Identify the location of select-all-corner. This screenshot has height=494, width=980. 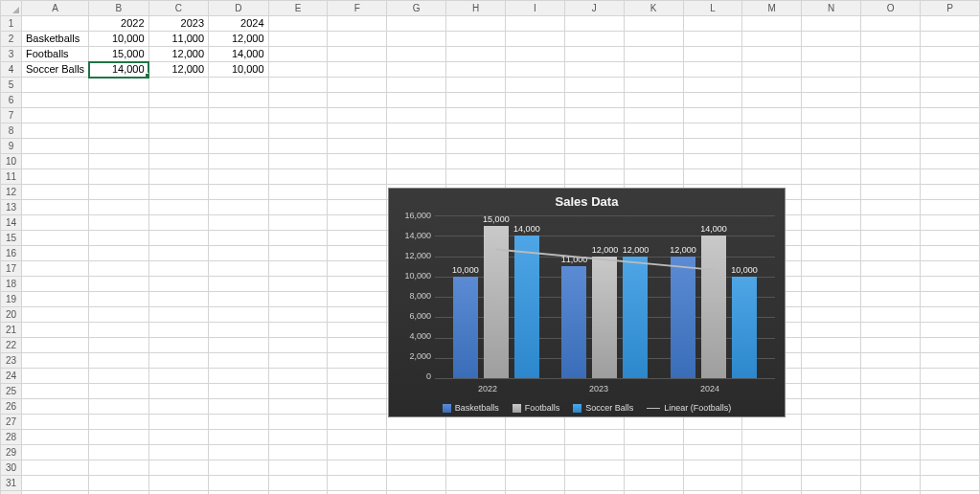
(11, 9).